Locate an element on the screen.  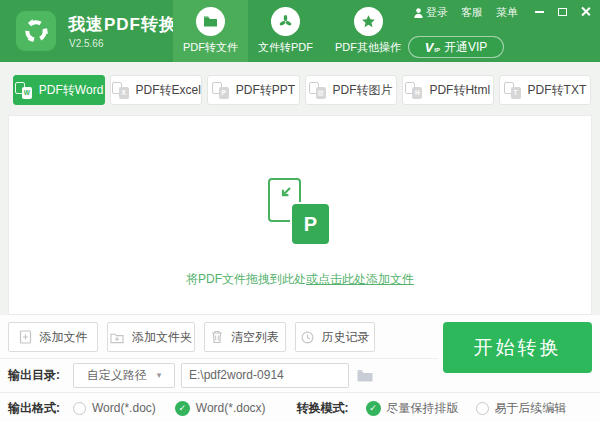
window-controls is located at coordinates (562, 12).